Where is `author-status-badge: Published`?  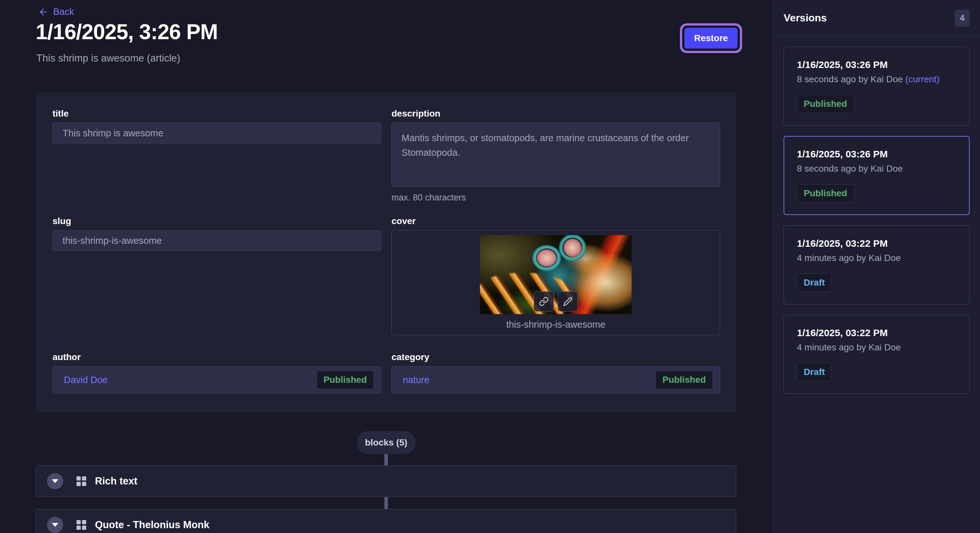 author-status-badge: Published is located at coordinates (345, 380).